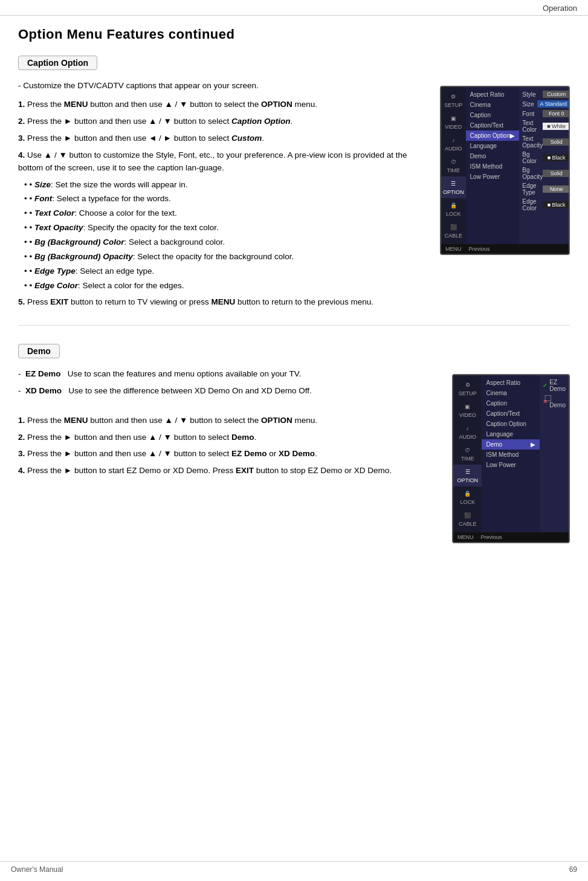 Image resolution: width=588 pixels, height=881 pixels. Describe the element at coordinates (544, 114) in the screenshot. I see `right-font: Font Font 0` at that location.